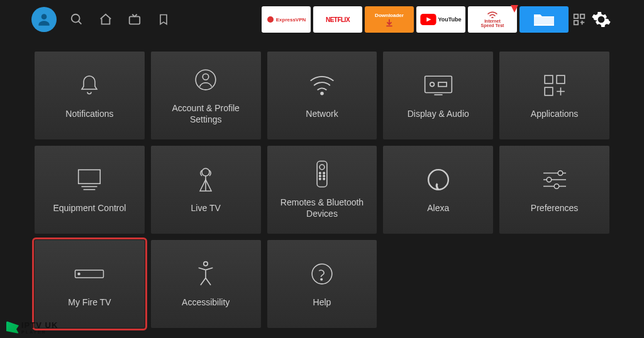 The width and height of the screenshot is (644, 338). What do you see at coordinates (389, 19) in the screenshot?
I see `app-downloader: Downloader` at bounding box center [389, 19].